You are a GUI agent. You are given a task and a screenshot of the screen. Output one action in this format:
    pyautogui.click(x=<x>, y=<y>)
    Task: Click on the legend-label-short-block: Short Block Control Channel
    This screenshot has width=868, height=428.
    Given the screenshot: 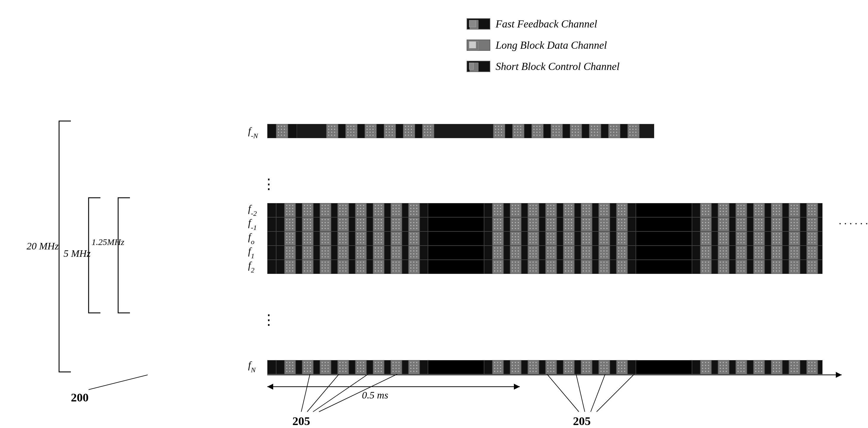 What is the action you would take?
    pyautogui.click(x=558, y=67)
    